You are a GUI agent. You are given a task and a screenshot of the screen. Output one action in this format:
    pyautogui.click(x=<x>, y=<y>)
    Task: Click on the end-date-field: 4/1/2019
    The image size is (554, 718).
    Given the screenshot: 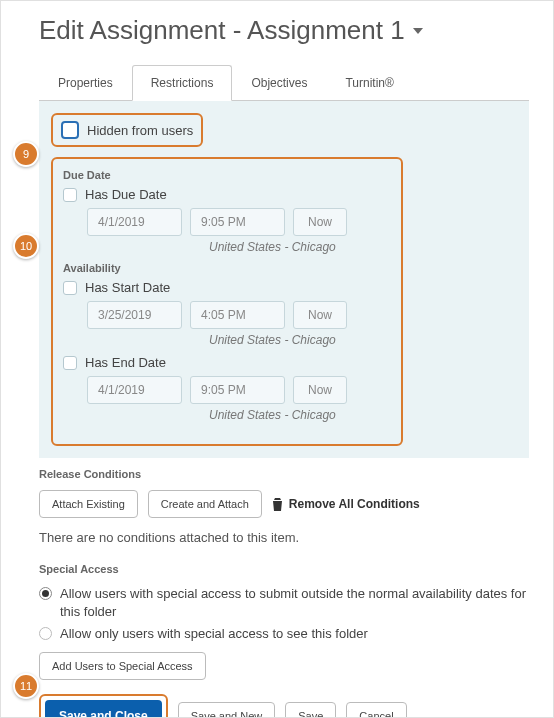 What is the action you would take?
    pyautogui.click(x=134, y=390)
    